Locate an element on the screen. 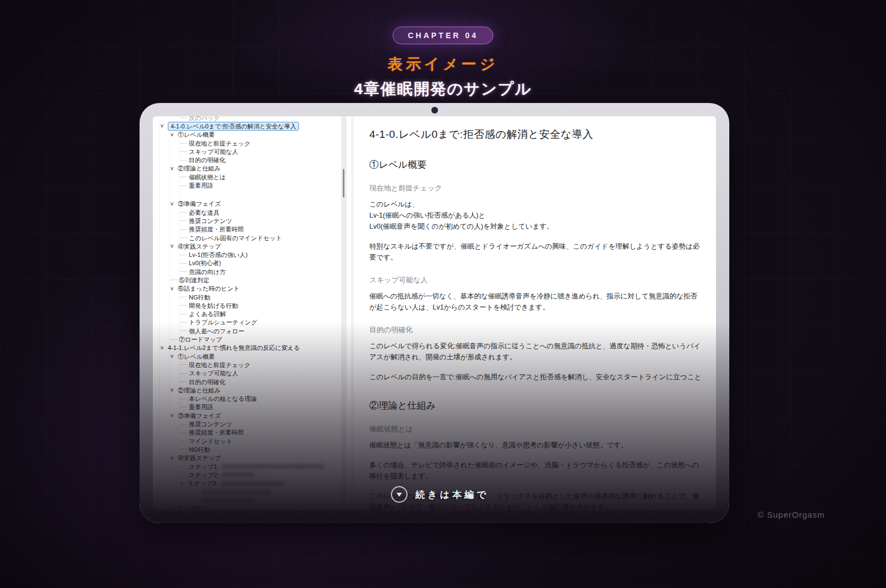 This screenshot has width=886, height=588. chapter-badge: CHAPTER 04 is located at coordinates (443, 35).